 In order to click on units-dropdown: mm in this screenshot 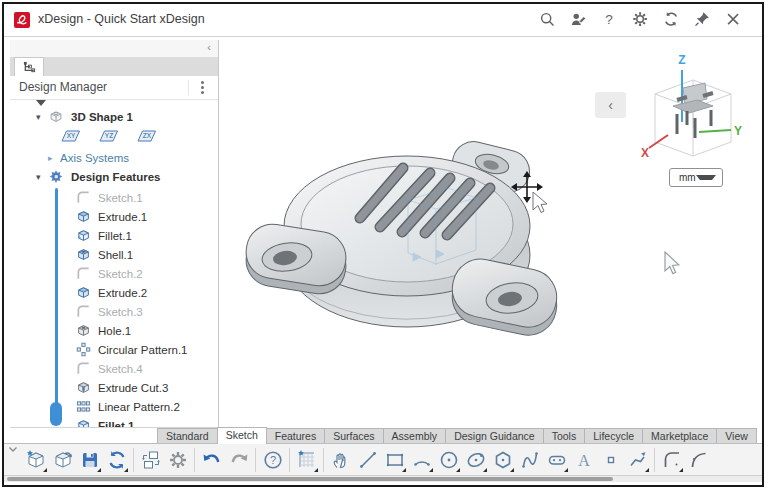, I will do `click(696, 178)`.